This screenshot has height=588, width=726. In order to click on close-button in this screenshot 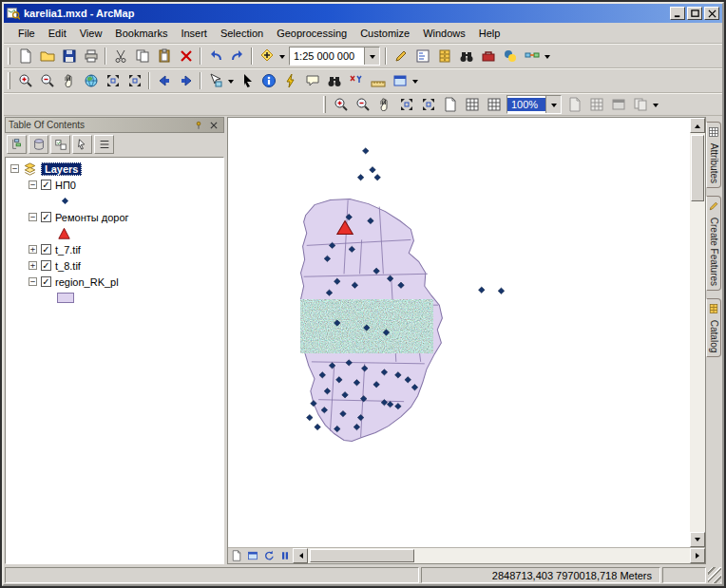, I will do `click(712, 13)`.